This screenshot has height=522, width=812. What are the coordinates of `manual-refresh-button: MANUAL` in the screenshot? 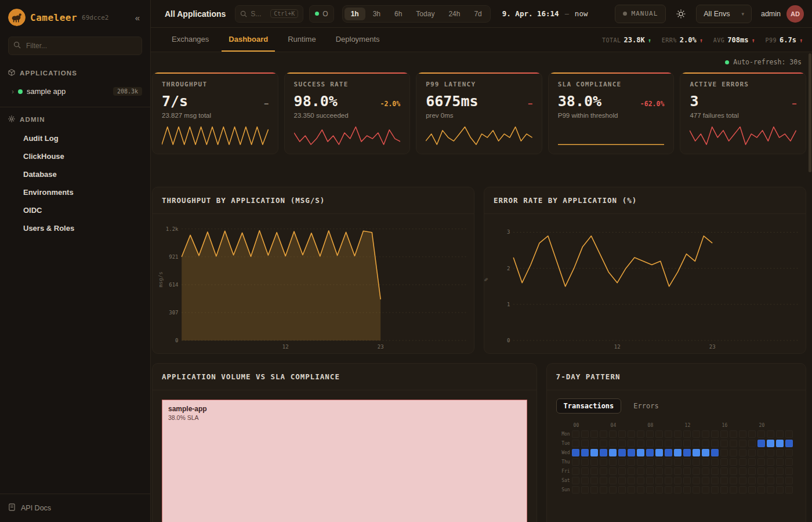 It's located at (640, 14).